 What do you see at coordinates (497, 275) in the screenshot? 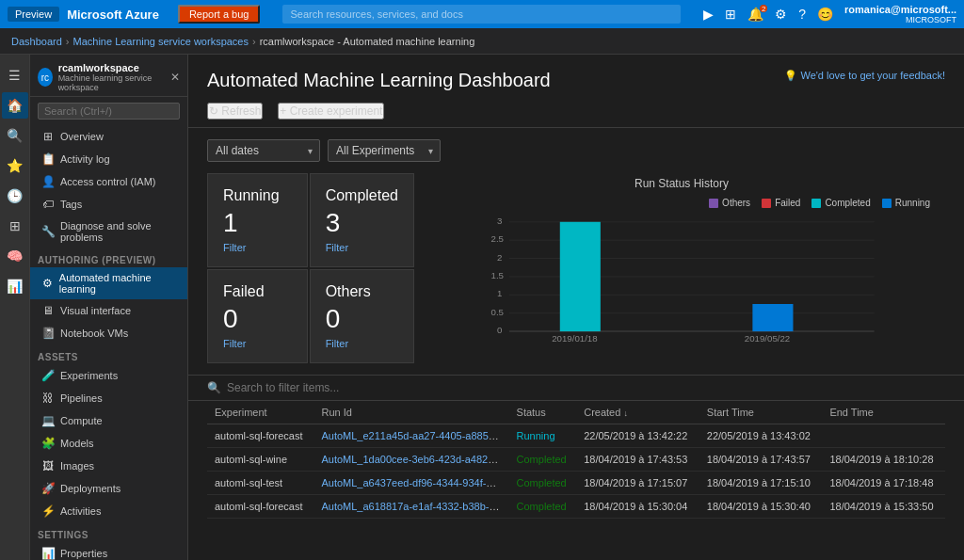
I see `svg-text: 1.5` at bounding box center [497, 275].